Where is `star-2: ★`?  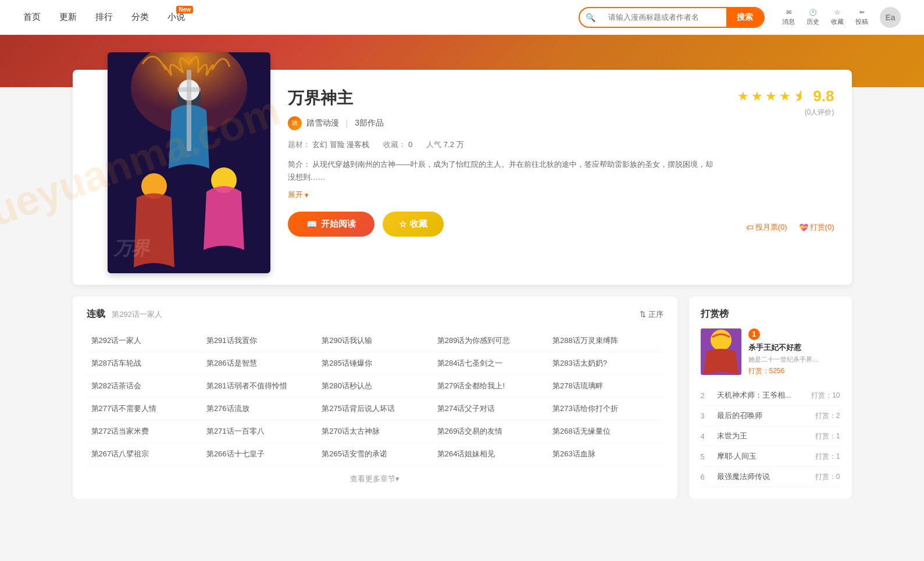 star-2: ★ is located at coordinates (757, 97).